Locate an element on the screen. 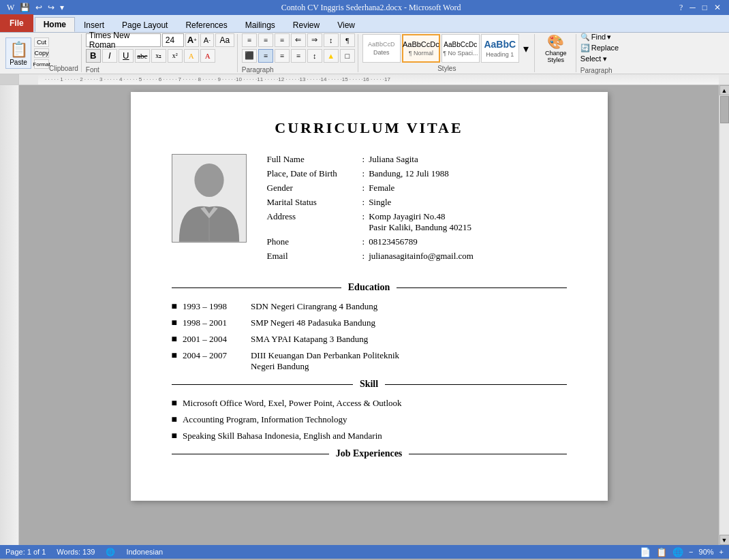 Image resolution: width=729 pixels, height=560 pixels. phone-value: 08123456789 is located at coordinates (467, 242).